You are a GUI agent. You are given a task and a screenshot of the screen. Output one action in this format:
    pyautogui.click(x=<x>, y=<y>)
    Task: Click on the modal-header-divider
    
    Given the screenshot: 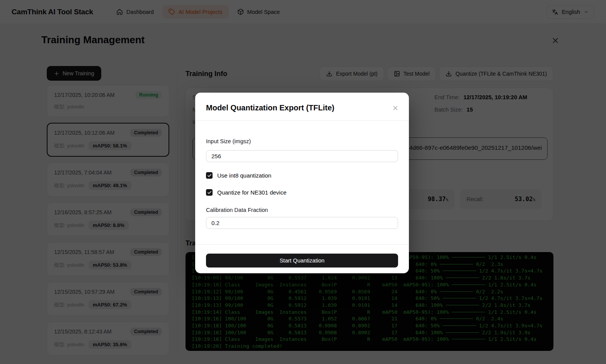 What is the action you would take?
    pyautogui.click(x=302, y=120)
    